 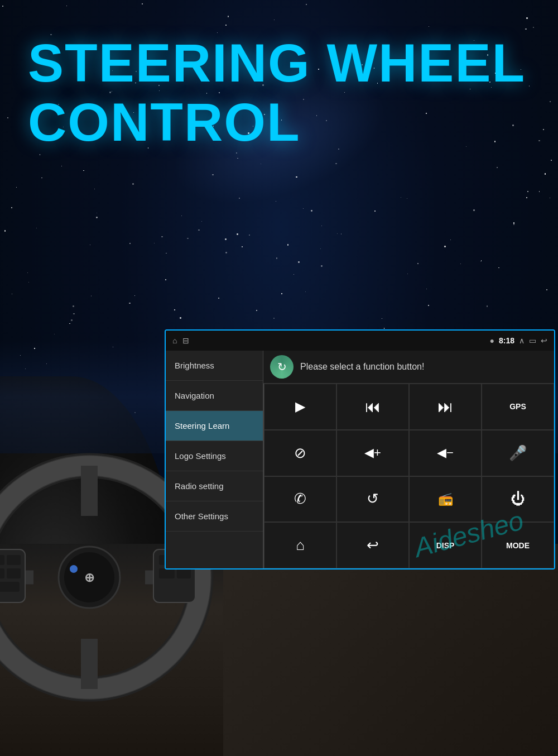 What do you see at coordinates (519, 341) in the screenshot?
I see `status-right: ● 8:18 ∧ ▭ ↩` at bounding box center [519, 341].